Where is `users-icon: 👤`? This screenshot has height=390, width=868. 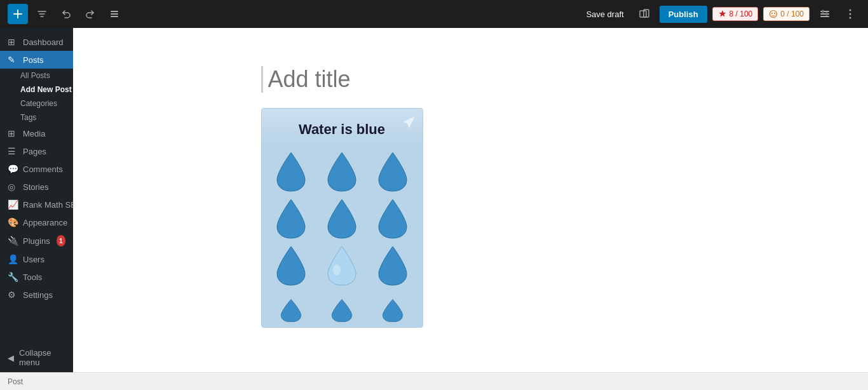
users-icon: 👤 is located at coordinates (13, 259).